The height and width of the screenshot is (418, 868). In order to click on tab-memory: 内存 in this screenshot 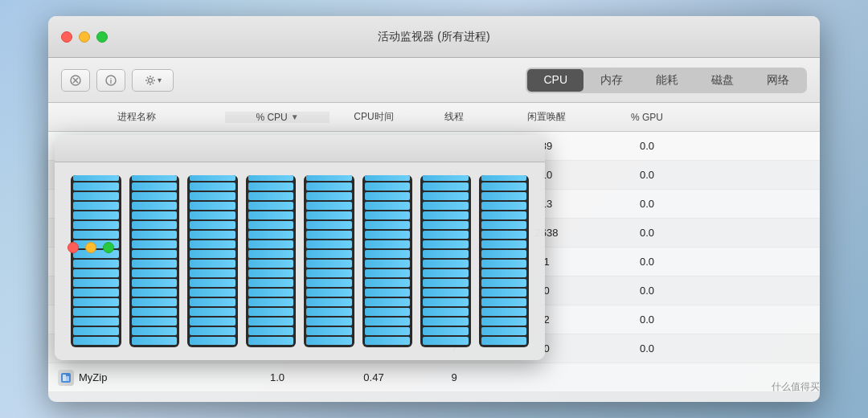, I will do `click(612, 80)`.